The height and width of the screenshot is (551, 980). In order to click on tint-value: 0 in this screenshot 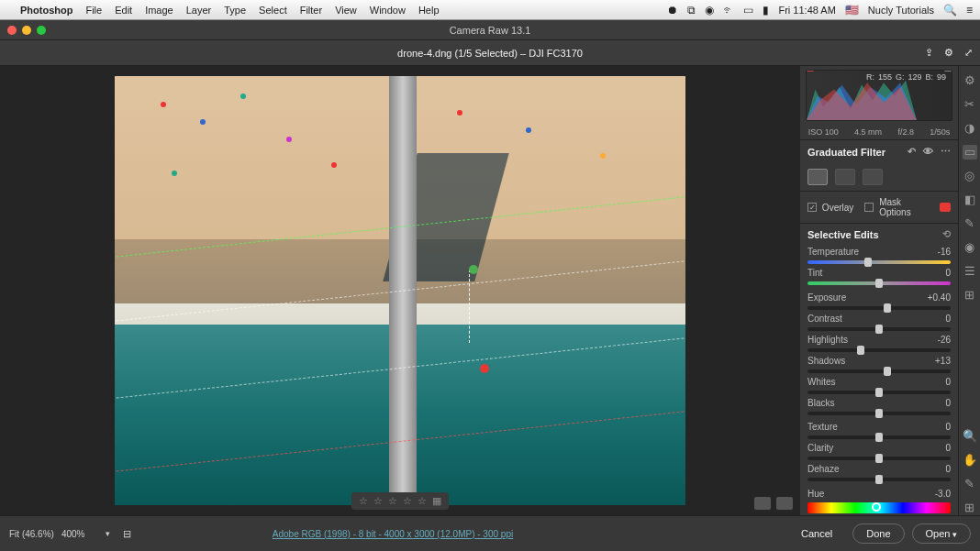, I will do `click(948, 273)`.